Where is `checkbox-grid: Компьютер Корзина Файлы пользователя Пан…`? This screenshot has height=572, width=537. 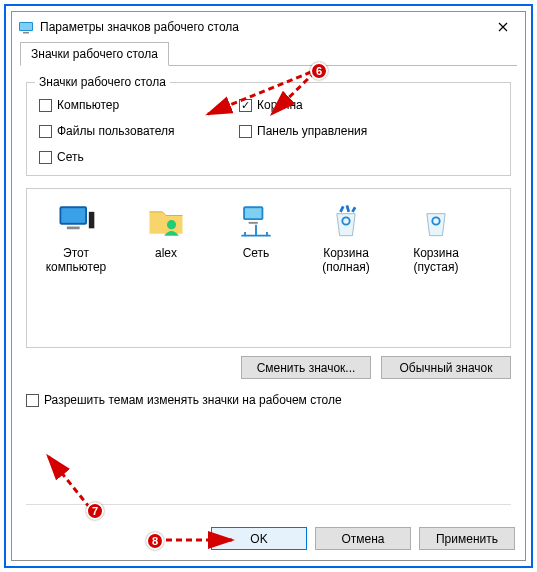 checkbox-grid: Компьютер Корзина Файлы пользователя Пан… is located at coordinates (268, 131).